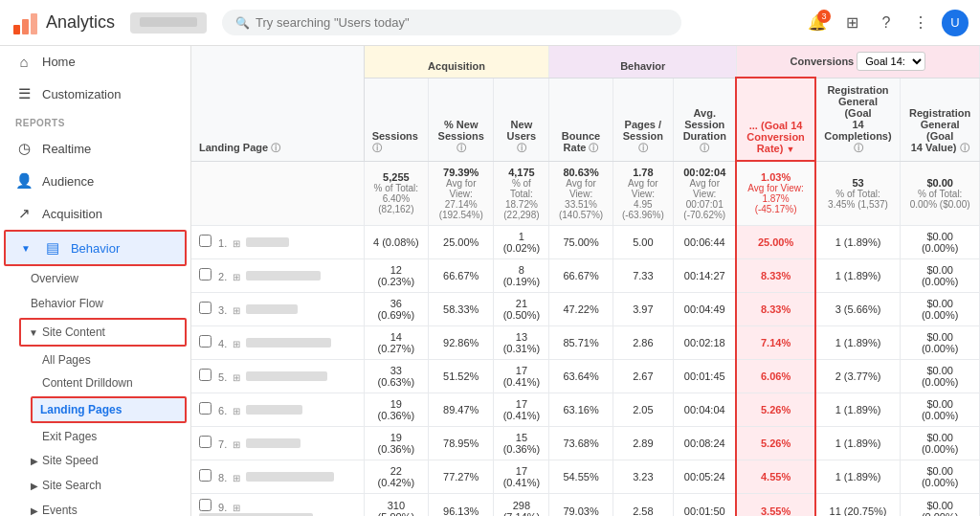  I want to click on value-info: ⓘ, so click(965, 147).